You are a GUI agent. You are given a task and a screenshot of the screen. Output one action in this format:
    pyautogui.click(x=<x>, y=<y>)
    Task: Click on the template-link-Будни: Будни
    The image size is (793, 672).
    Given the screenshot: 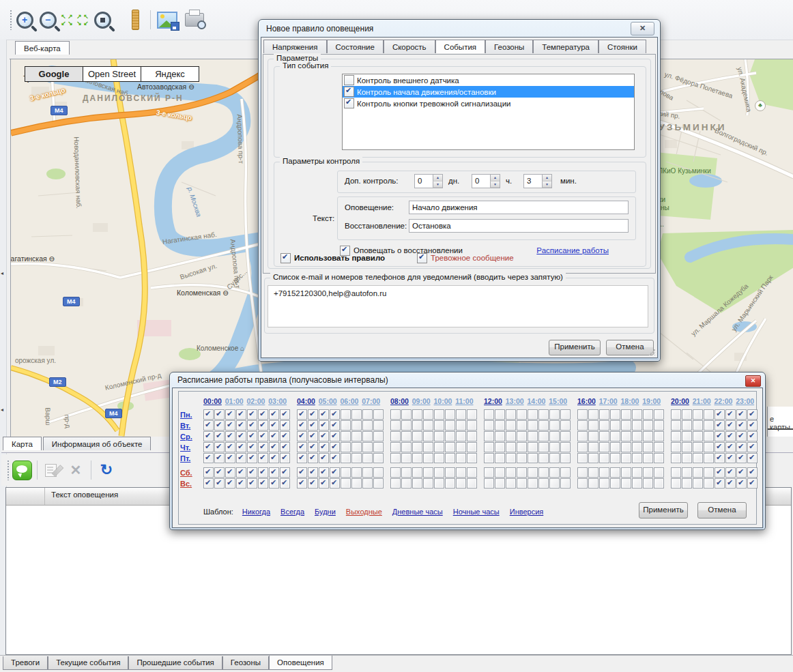 What is the action you would take?
    pyautogui.click(x=325, y=512)
    